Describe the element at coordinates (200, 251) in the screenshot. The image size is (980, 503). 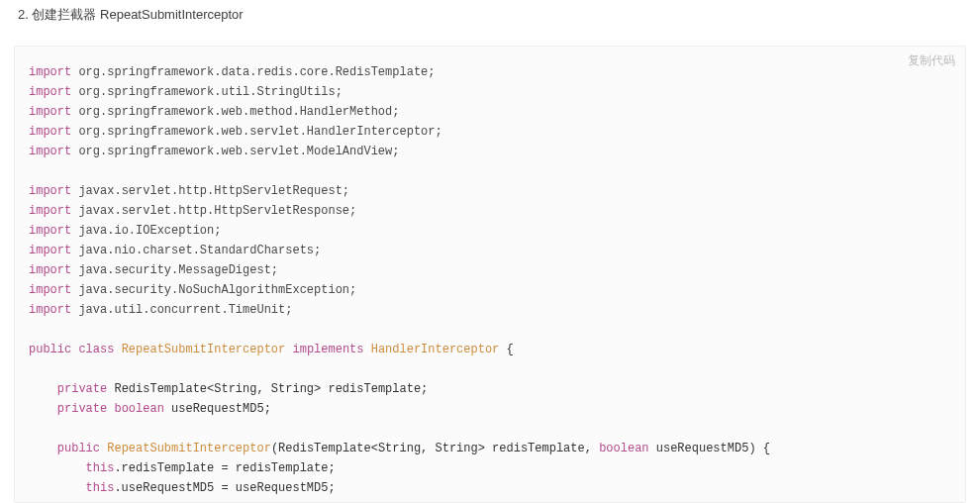
I see `import-line: java.nio.charset.StandardCharsets;` at that location.